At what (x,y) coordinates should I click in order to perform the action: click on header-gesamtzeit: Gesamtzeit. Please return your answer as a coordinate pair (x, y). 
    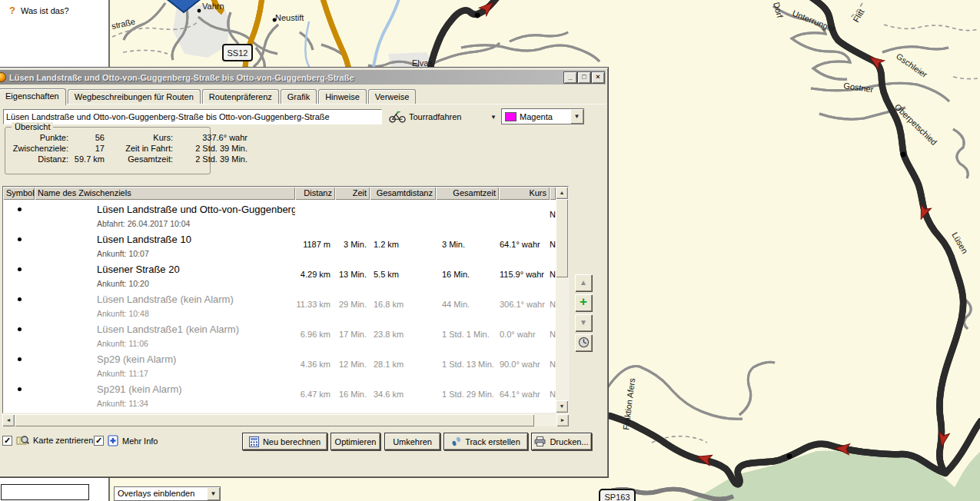
    Looking at the image, I should click on (467, 194).